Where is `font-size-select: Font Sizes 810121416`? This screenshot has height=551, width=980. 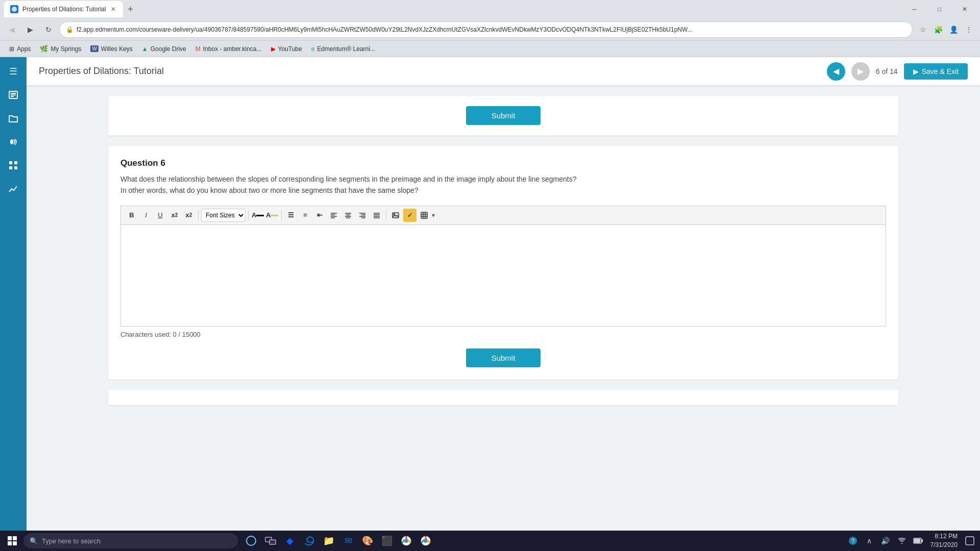 font-size-select: Font Sizes 810121416 is located at coordinates (224, 215).